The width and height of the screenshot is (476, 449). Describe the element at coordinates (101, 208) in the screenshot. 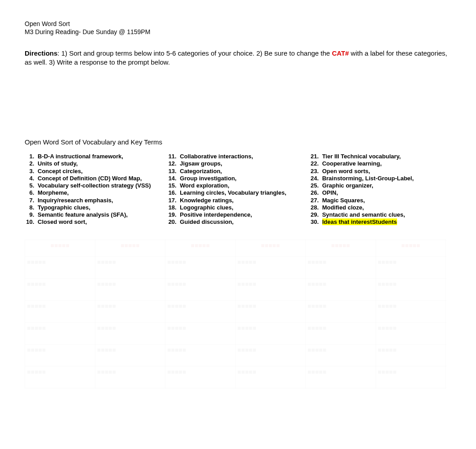

I see `term-item: Typographic clues,` at that location.